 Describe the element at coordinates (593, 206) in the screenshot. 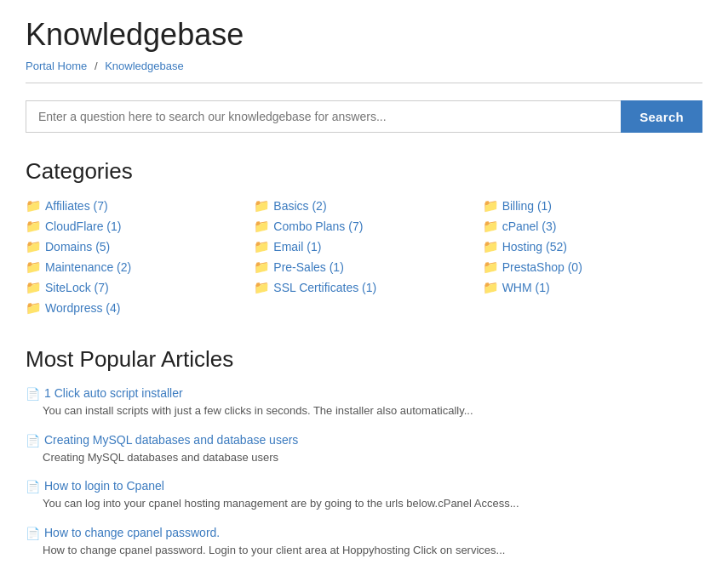

I see `category-item: 📁Billing (1)` at that location.